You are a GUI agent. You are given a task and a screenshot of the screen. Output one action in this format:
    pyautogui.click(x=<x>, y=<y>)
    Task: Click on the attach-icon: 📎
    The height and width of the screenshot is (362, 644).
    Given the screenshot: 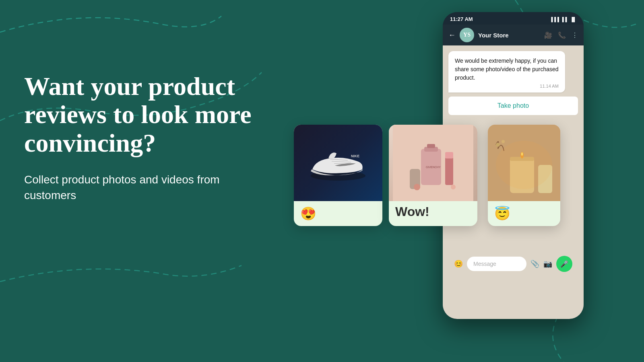 What is the action you would take?
    pyautogui.click(x=535, y=264)
    